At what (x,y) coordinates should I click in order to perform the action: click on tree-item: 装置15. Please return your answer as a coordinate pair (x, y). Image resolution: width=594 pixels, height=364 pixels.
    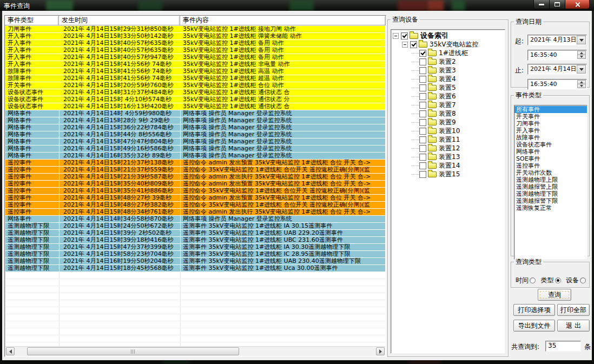
    Looking at the image, I should click on (448, 174).